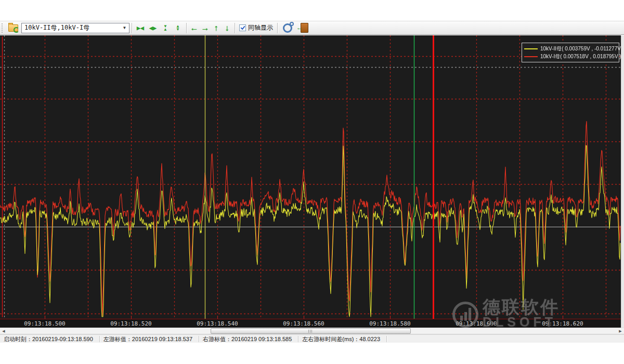 This screenshot has height=364, width=624. What do you see at coordinates (582, 49) in the screenshot?
I see `legend-label: 10kV-II母( 0.003759V , -0.011277V )` at bounding box center [582, 49].